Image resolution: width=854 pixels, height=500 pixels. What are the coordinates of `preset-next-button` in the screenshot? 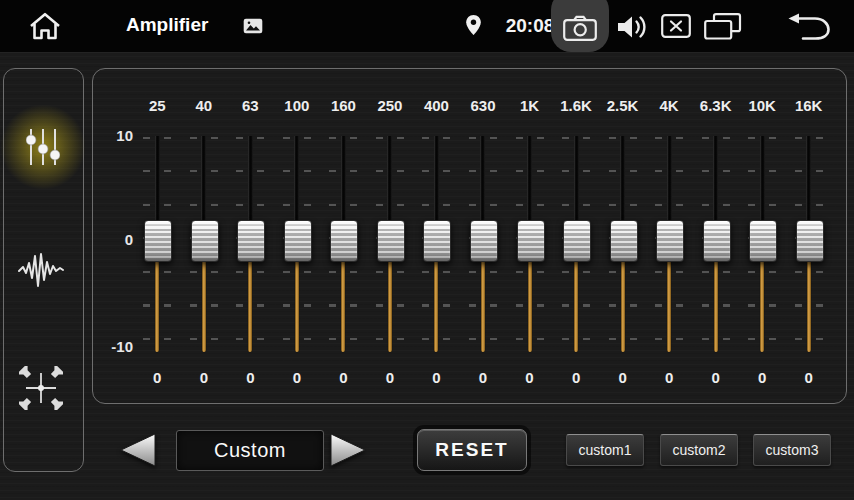 It's located at (348, 450).